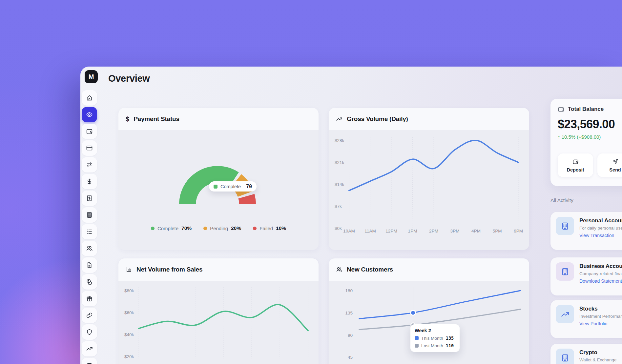 The width and height of the screenshot is (622, 364). Describe the element at coordinates (89, 115) in the screenshot. I see `sidebar-item-eye` at that location.